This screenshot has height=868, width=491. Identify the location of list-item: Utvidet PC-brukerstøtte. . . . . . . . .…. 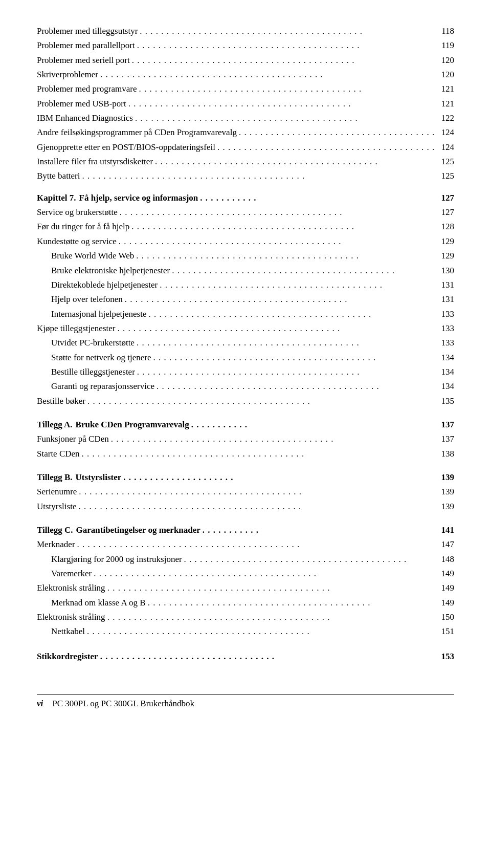
(246, 343).